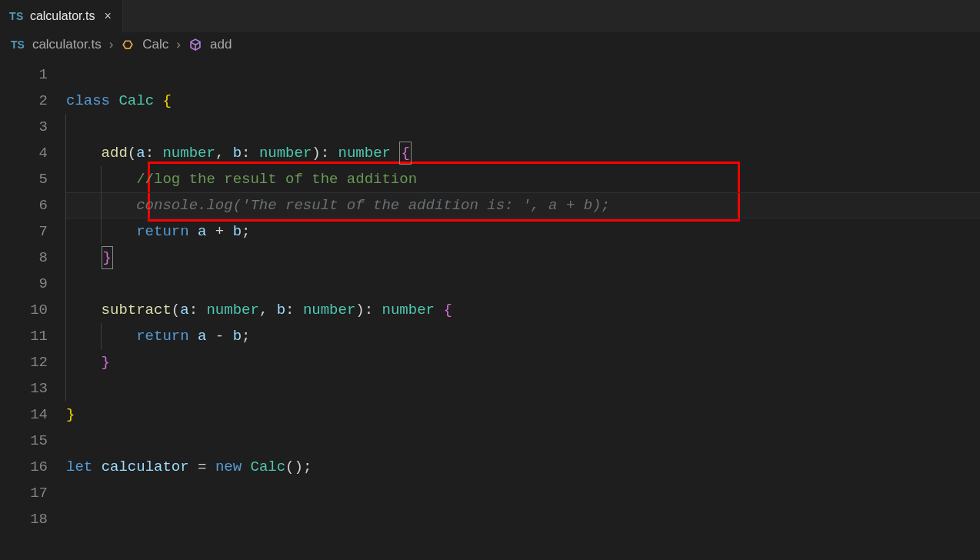 The width and height of the screenshot is (980, 560). What do you see at coordinates (24, 441) in the screenshot?
I see `line-number: 15` at bounding box center [24, 441].